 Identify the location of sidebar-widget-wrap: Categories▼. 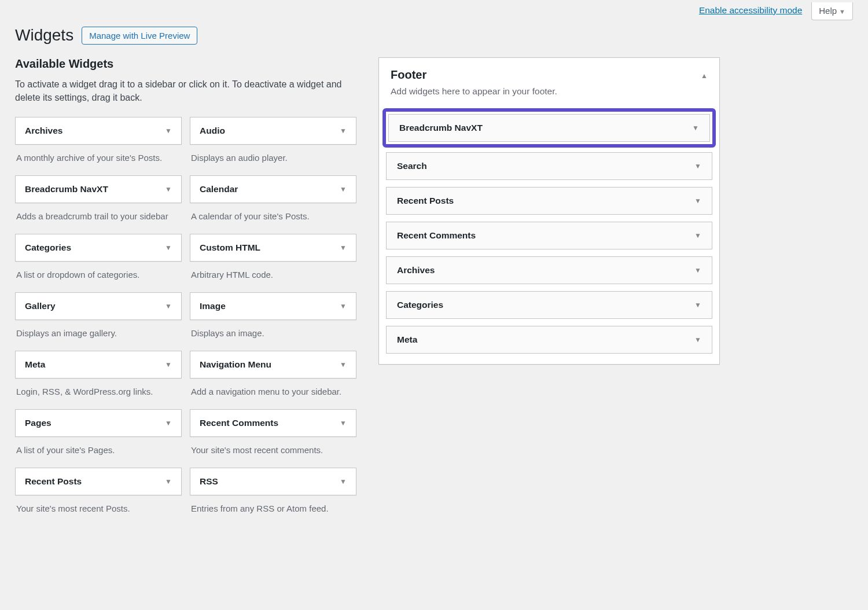
(549, 305).